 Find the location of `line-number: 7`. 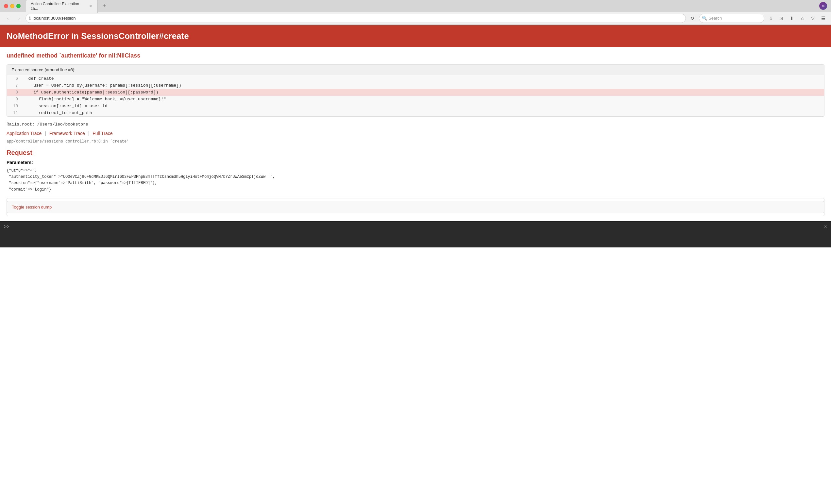

line-number: 7 is located at coordinates (15, 86).